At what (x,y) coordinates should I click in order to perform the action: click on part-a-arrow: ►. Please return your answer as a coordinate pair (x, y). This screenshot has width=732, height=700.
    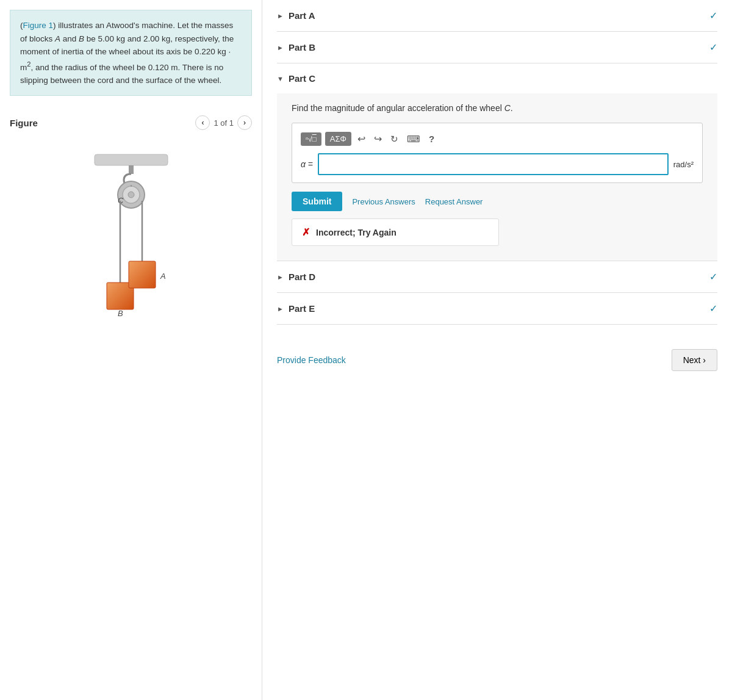
    Looking at the image, I should click on (281, 16).